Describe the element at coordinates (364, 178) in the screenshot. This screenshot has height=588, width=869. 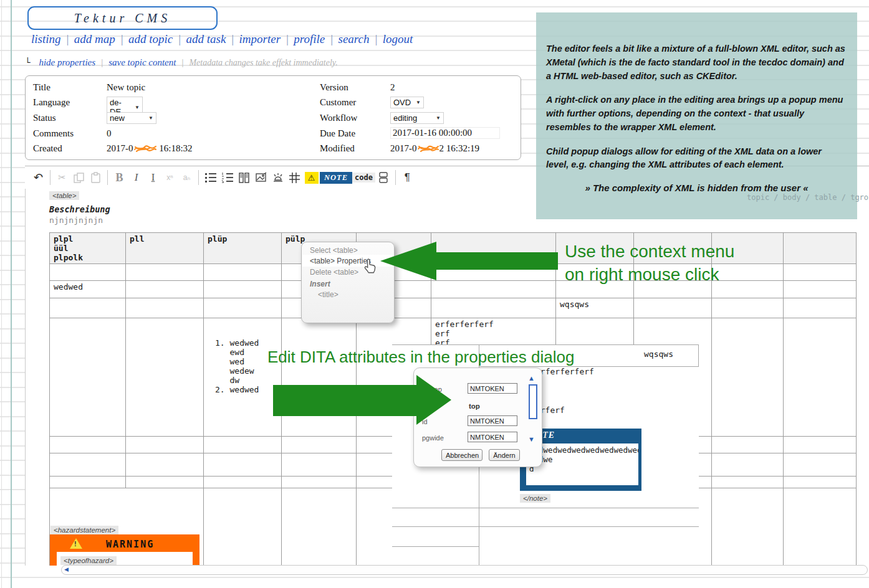
I see `code-icon: code` at that location.